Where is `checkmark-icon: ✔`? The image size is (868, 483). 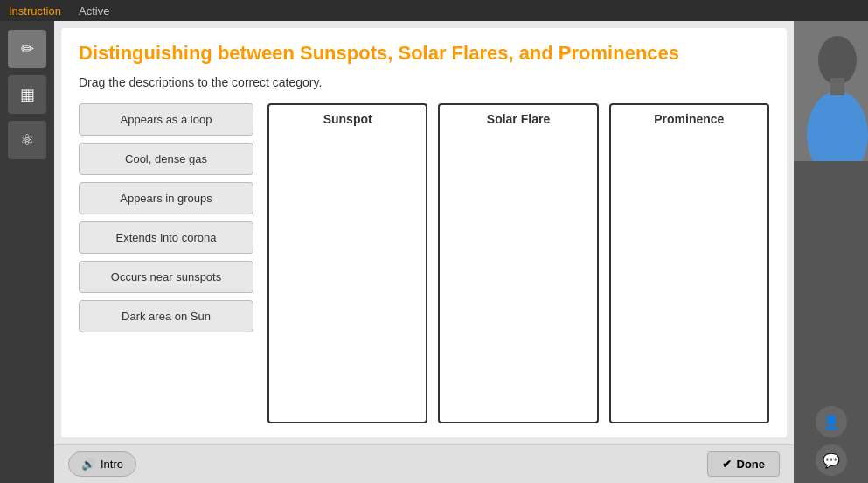
checkmark-icon: ✔ is located at coordinates (727, 464).